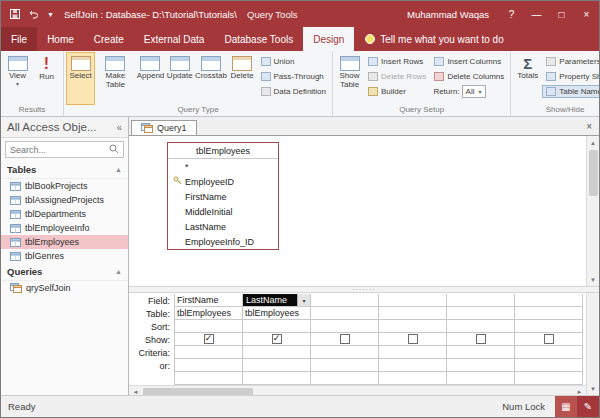 The width and height of the screenshot is (600, 418). What do you see at coordinates (588, 406) in the screenshot?
I see `design-view-button: ✎` at bounding box center [588, 406].